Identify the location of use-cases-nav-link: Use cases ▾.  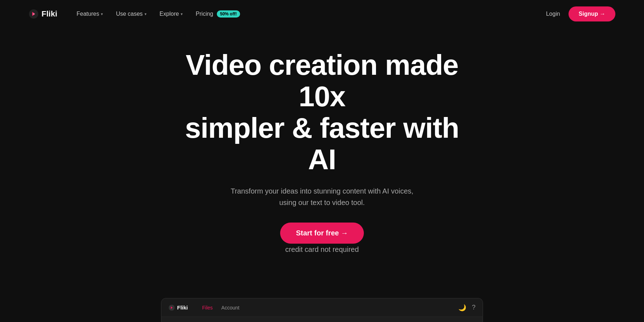
(131, 14).